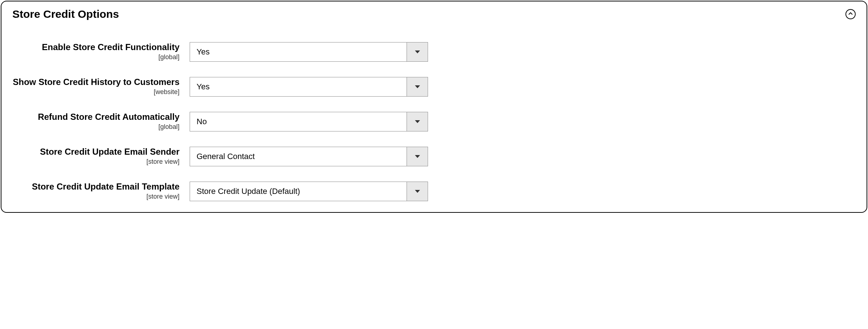 The width and height of the screenshot is (868, 329). What do you see at coordinates (309, 191) in the screenshot?
I see `email-template-select: Store Credit Update (Default)` at bounding box center [309, 191].